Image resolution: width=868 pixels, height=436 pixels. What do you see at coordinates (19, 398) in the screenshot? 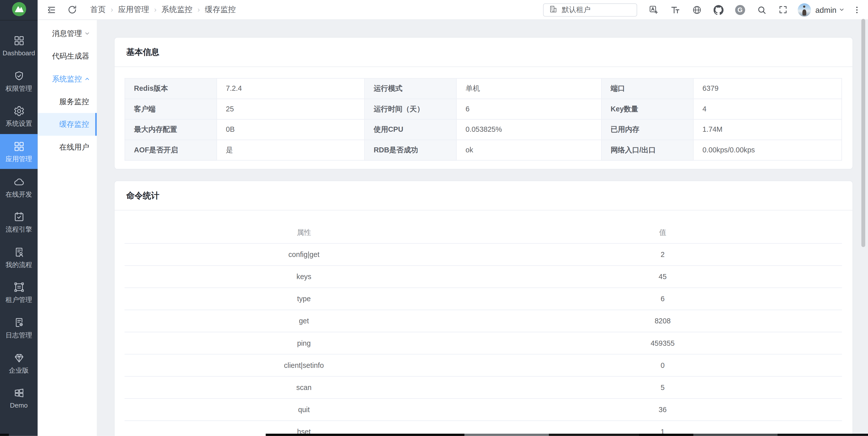
I see `sidebar-item-demo: Demo` at bounding box center [19, 398].